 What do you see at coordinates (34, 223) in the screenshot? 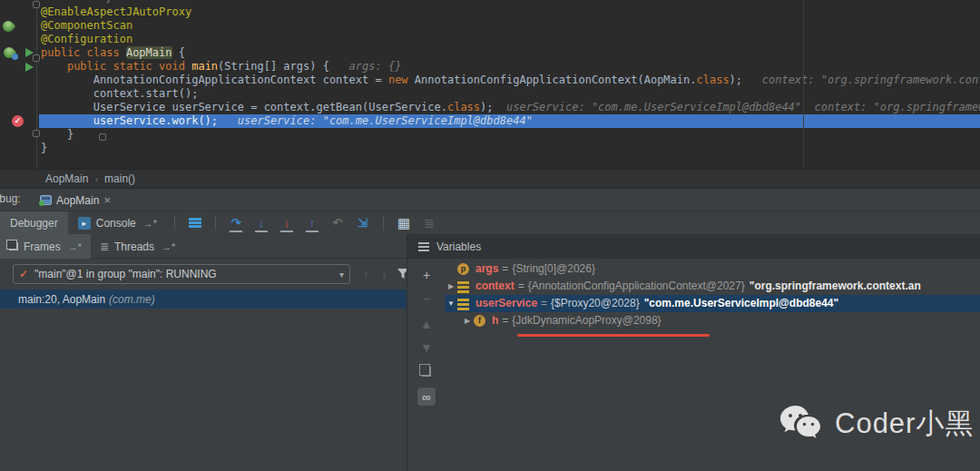
I see `tab-debugger-label: Debugger` at bounding box center [34, 223].